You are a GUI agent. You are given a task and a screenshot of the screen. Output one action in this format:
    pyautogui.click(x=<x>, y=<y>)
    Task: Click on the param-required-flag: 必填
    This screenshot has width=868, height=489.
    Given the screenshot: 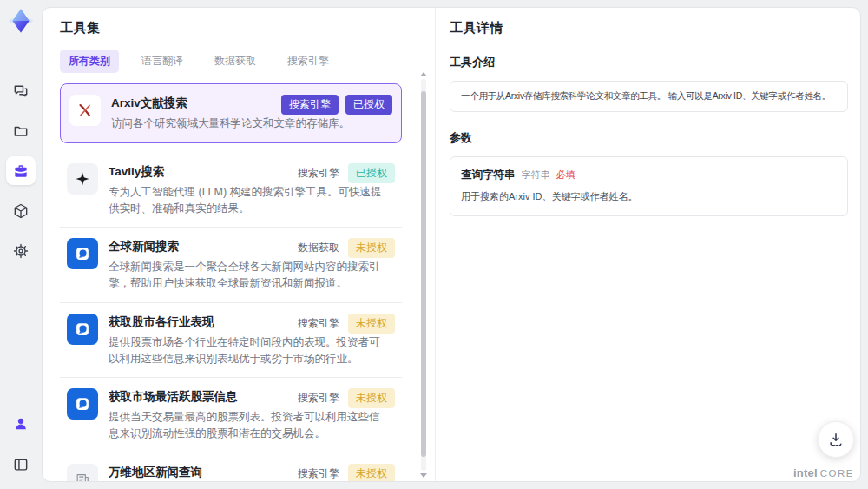 What is the action you would take?
    pyautogui.click(x=566, y=175)
    